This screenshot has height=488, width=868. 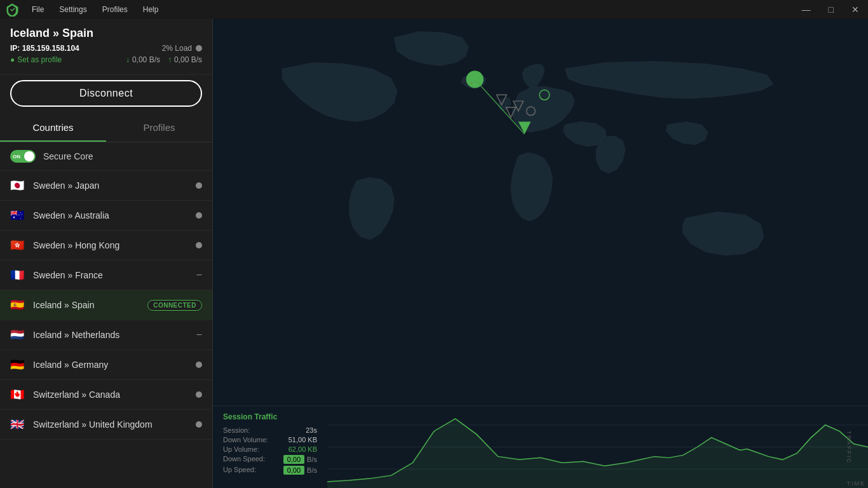 What do you see at coordinates (175, 305) in the screenshot?
I see `connected-badge-label: CONNECTED` at bounding box center [175, 305].